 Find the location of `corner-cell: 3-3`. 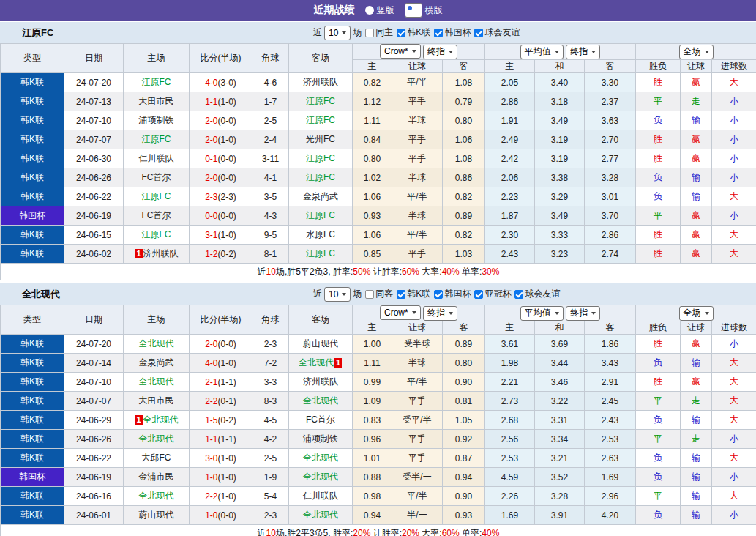

corner-cell: 3-3 is located at coordinates (271, 382).